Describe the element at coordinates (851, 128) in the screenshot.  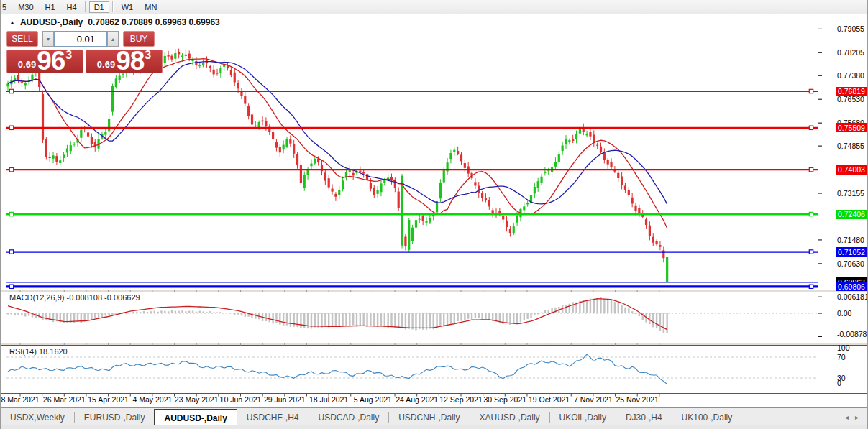
I see `hline-price-label: 0.75509` at that location.